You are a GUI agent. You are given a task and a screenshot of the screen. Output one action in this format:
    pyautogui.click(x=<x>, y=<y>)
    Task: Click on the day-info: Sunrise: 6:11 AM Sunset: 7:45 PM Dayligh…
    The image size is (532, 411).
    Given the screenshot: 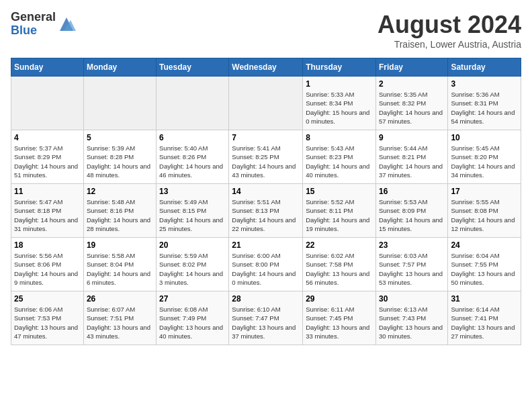 What is the action you would take?
    pyautogui.click(x=339, y=322)
    